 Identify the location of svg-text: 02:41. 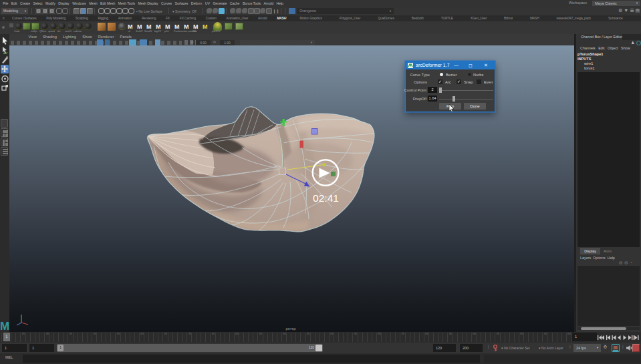
(326, 198).